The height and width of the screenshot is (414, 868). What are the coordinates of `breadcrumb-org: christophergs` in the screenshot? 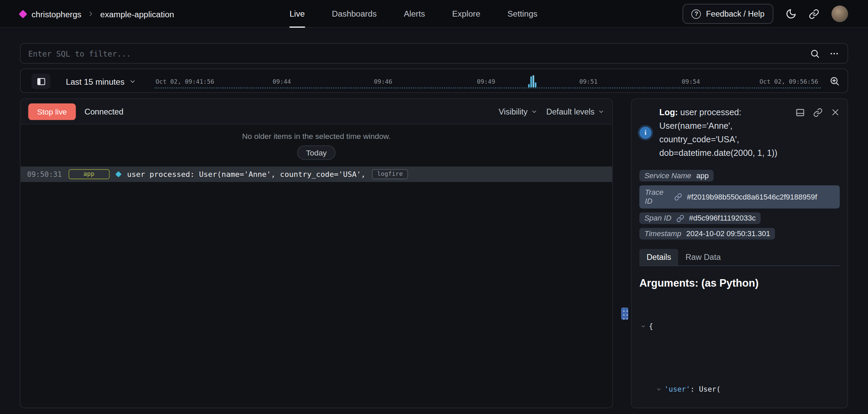 It's located at (56, 14).